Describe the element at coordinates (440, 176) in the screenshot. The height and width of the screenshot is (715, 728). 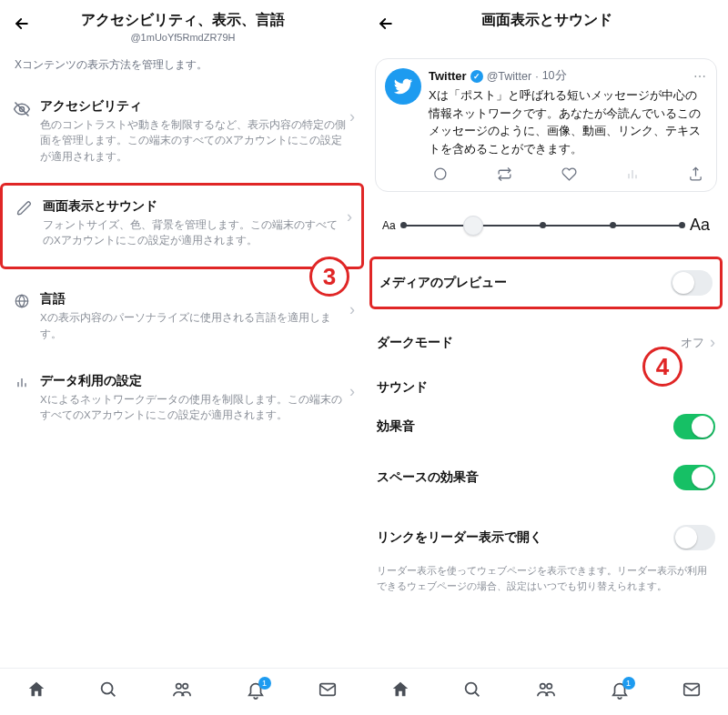
I see `reply-icon` at that location.